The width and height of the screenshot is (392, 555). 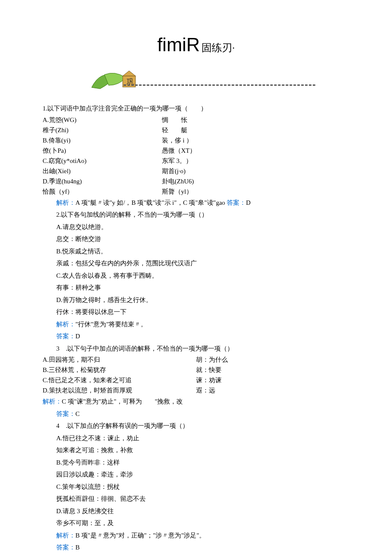 What do you see at coordinates (196, 312) in the screenshot?
I see `q2-d2: 行休：将要得以休息一下` at bounding box center [196, 312].